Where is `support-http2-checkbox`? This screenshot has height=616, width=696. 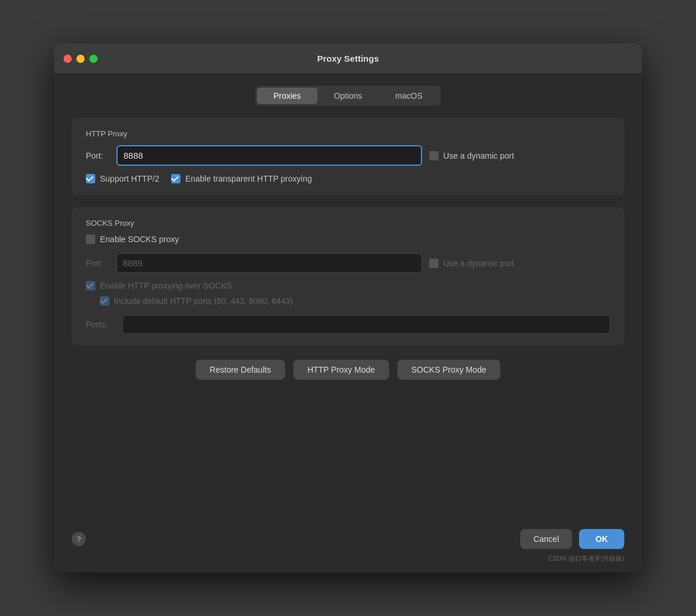
support-http2-checkbox is located at coordinates (91, 179).